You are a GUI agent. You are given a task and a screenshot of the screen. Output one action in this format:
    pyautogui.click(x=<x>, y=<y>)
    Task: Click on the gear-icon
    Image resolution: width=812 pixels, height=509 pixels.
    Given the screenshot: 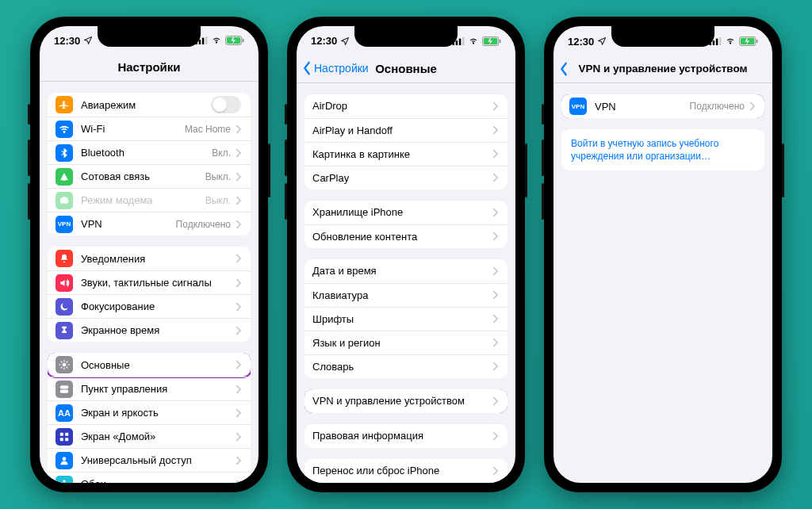 What is the action you would take?
    pyautogui.click(x=64, y=365)
    